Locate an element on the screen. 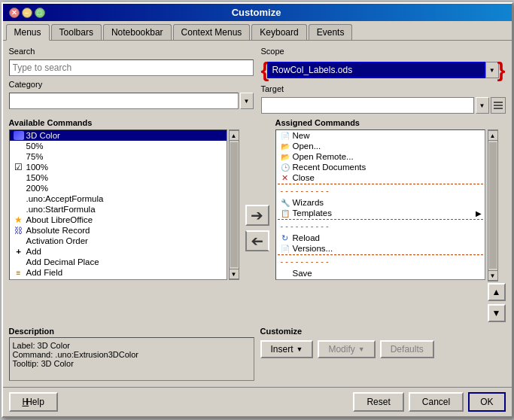 This screenshot has width=514, height=420. list-item: 📄 Versions... is located at coordinates (381, 248).